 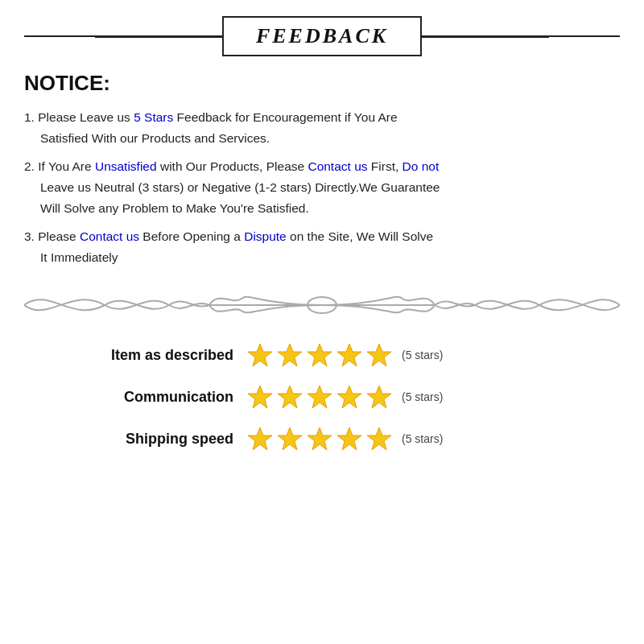 I want to click on notice-item-1: 1. Please Leave us 5 Stars Feedback for …, so click(x=322, y=129).